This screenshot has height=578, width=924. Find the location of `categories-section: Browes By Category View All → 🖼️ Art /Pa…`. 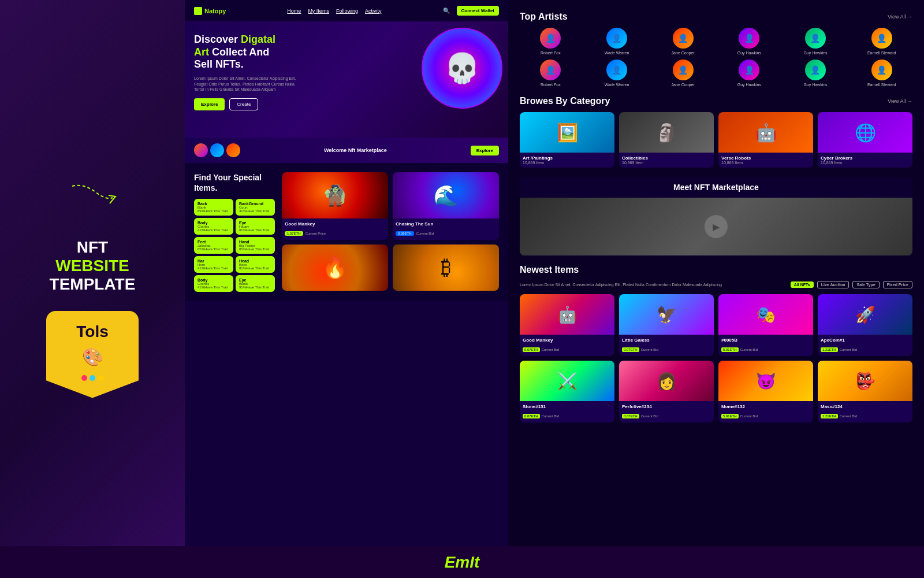

categories-section: Browes By Category View All → 🖼️ Art /Pa… is located at coordinates (716, 132).